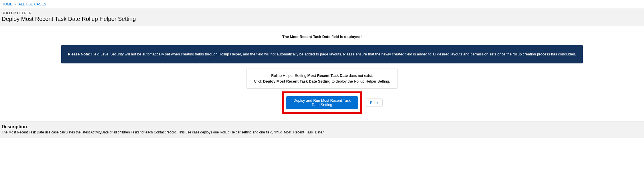 Image resolution: width=644 pixels, height=172 pixels. I want to click on page-title: Deploy Most Recent Task Date Rollup Help…, so click(322, 19).